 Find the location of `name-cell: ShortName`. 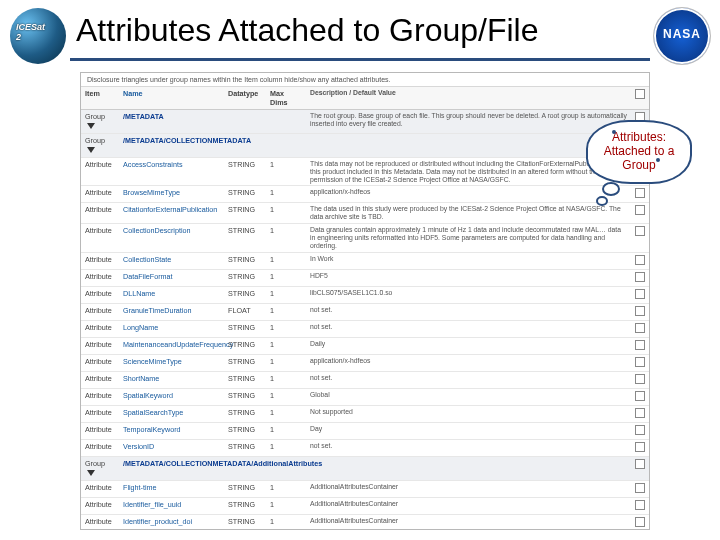

name-cell: ShortName is located at coordinates (172, 378).